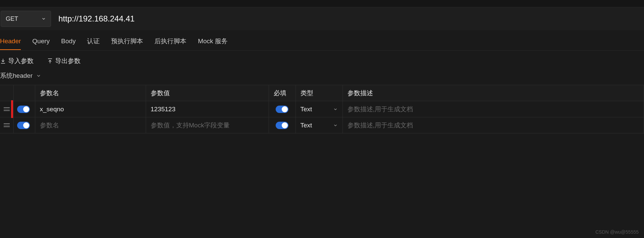 This screenshot has width=644, height=238. Describe the element at coordinates (16, 76) in the screenshot. I see `system-header-label: 系统header` at that location.